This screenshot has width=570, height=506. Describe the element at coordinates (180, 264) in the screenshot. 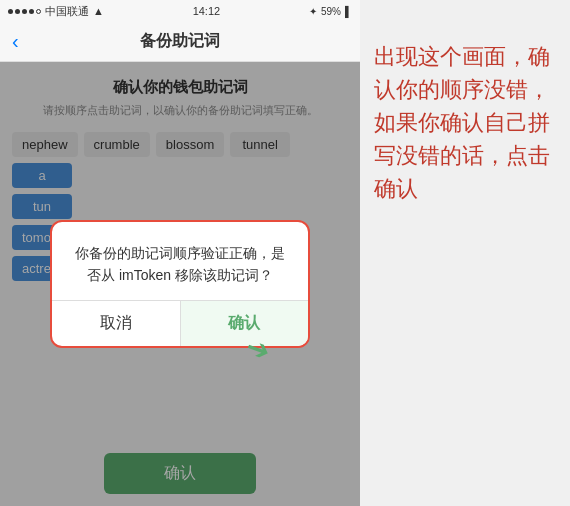

I see `modal-text: 你备份的助记词顺序验证正确，是否从 imToken 移除该助记词？` at that location.